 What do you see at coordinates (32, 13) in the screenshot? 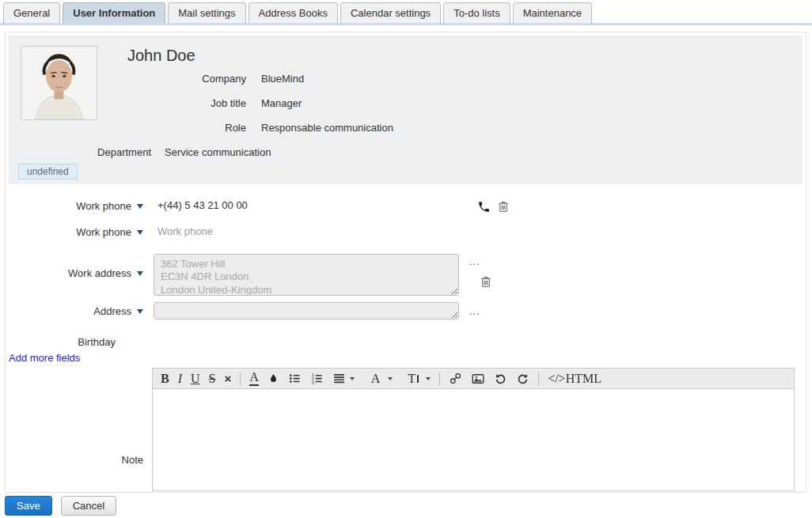
I see `tab-general: General` at bounding box center [32, 13].